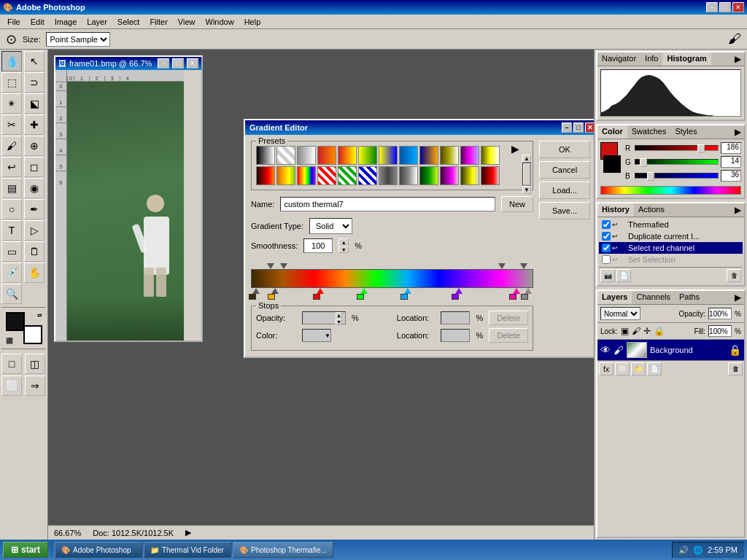 The width and height of the screenshot is (747, 560). Describe the element at coordinates (671, 236) in the screenshot. I see `history-item-duplicate: ↩ Duplicate current l...` at that location.